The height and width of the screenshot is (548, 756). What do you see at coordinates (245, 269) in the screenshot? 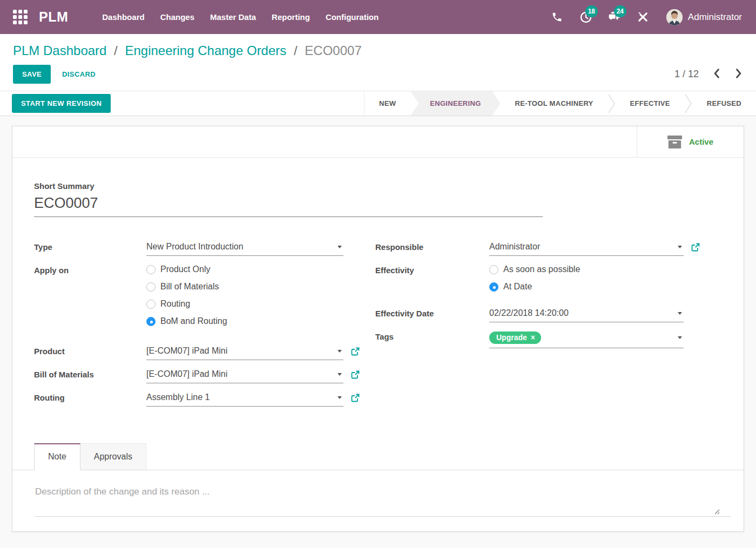
I see `radio-product-only: Product Only` at bounding box center [245, 269].